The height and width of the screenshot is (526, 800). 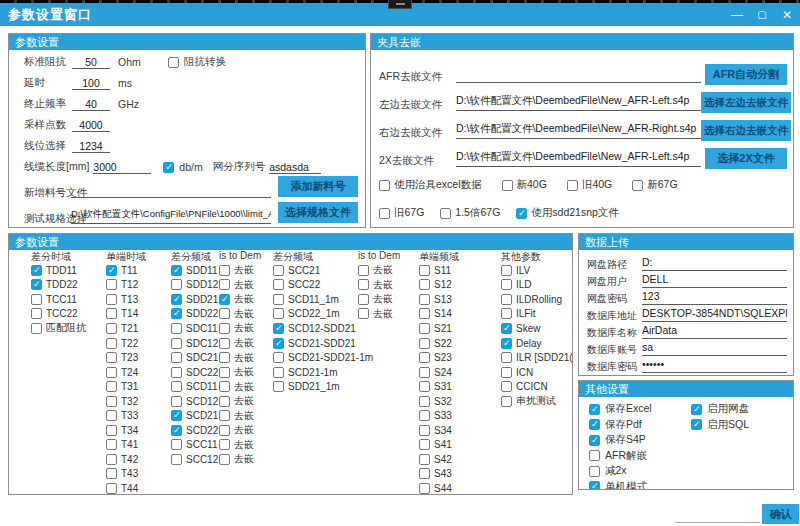 I want to click on checkbox-SCD12-SDD21, so click(x=278, y=328).